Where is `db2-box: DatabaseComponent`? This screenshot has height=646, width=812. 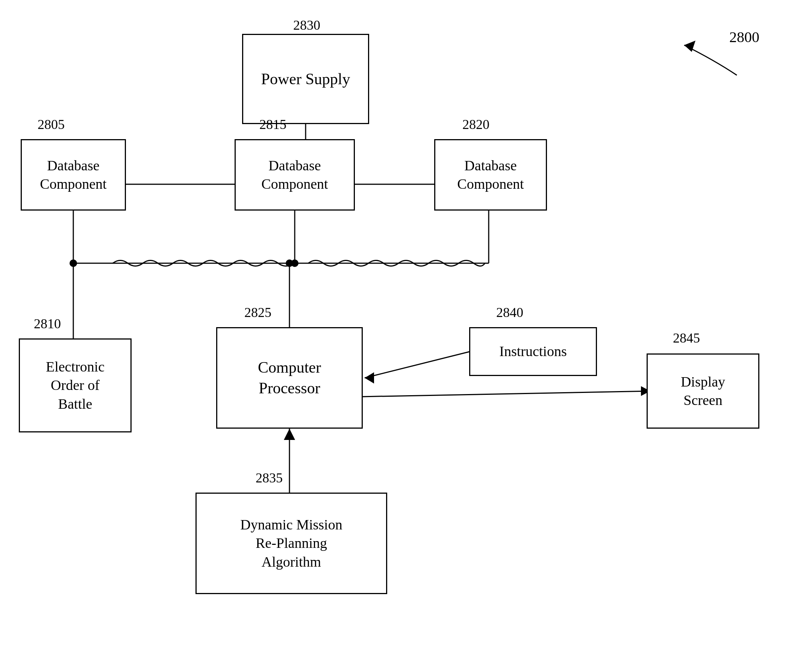 db2-box: DatabaseComponent is located at coordinates (295, 175).